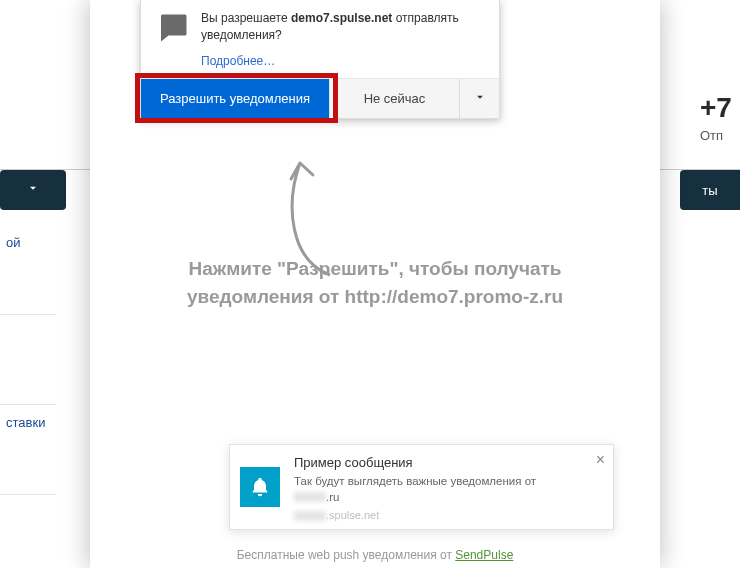 This screenshot has width=740, height=568. Describe the element at coordinates (450, 490) in the screenshot. I see `toast-message: Так будут выглядеть важные уведомления о…` at that location.